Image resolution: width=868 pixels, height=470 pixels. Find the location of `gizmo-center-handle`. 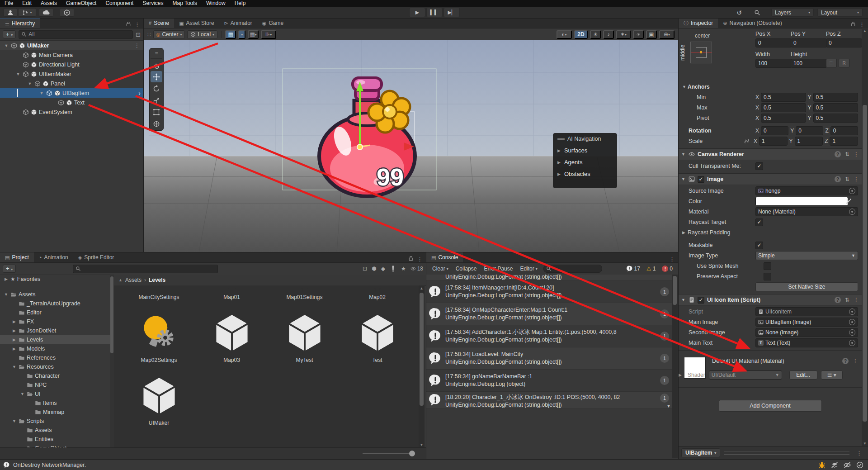

gizmo-center-handle is located at coordinates (360, 147).